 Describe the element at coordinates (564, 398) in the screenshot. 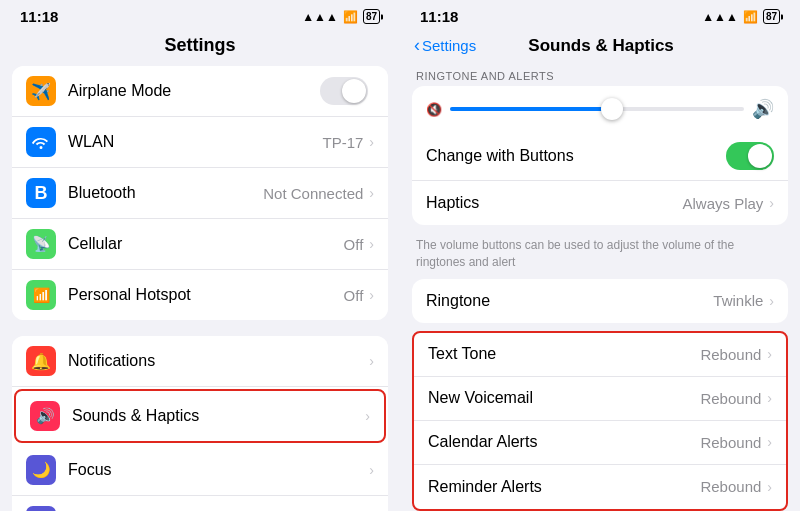

I see `new-voicemail-label: New Voicemail` at that location.